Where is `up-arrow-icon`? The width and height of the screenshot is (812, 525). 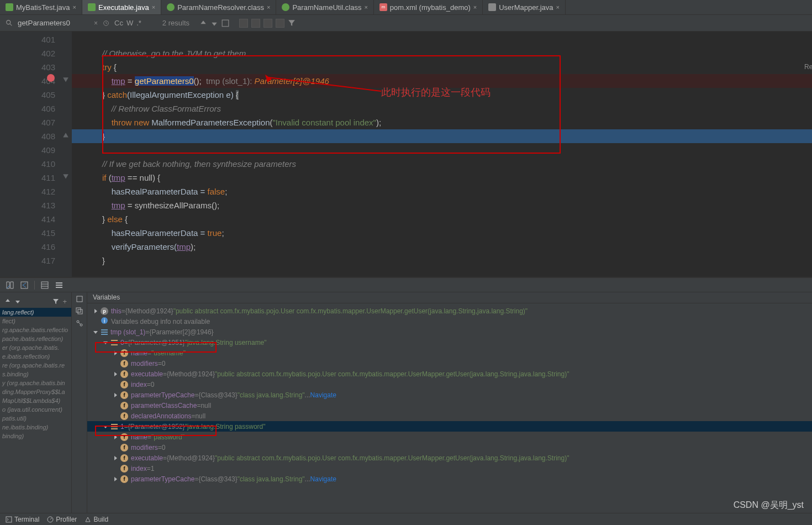 up-arrow-icon is located at coordinates (8, 301).